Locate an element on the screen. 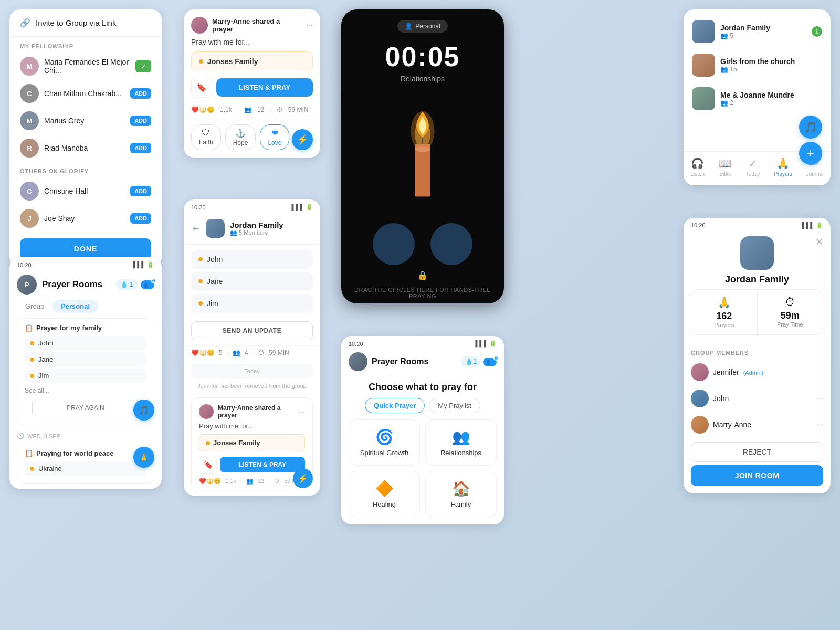 The width and height of the screenshot is (840, 630). sharer-avatar is located at coordinates (206, 412).